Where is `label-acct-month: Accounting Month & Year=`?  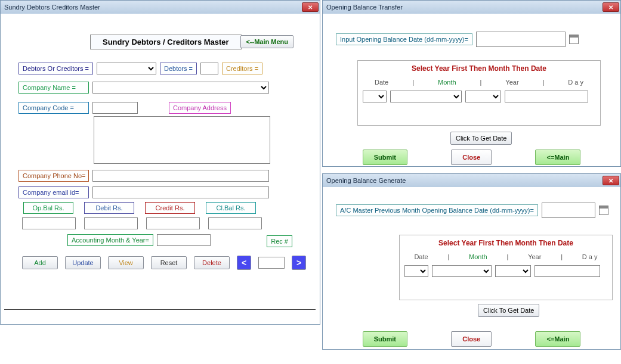 label-acct-month: Accounting Month & Year= is located at coordinates (110, 240).